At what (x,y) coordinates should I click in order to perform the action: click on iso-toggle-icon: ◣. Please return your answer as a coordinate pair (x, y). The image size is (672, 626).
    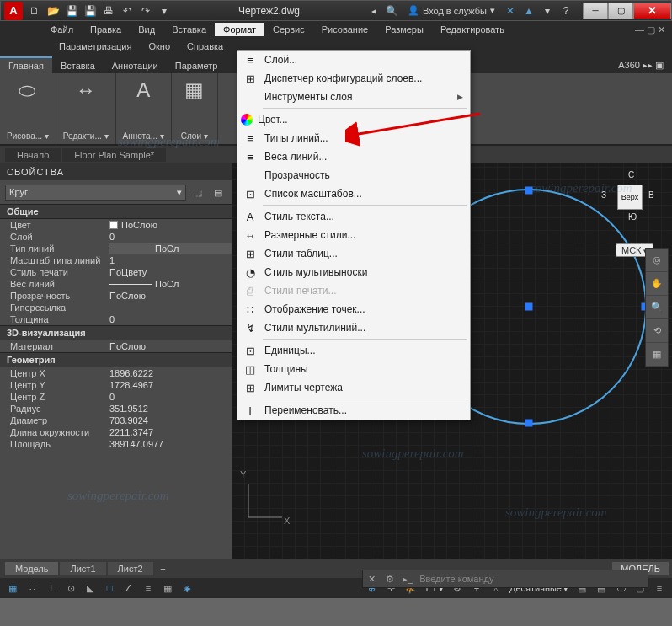
    Looking at the image, I should click on (90, 588).